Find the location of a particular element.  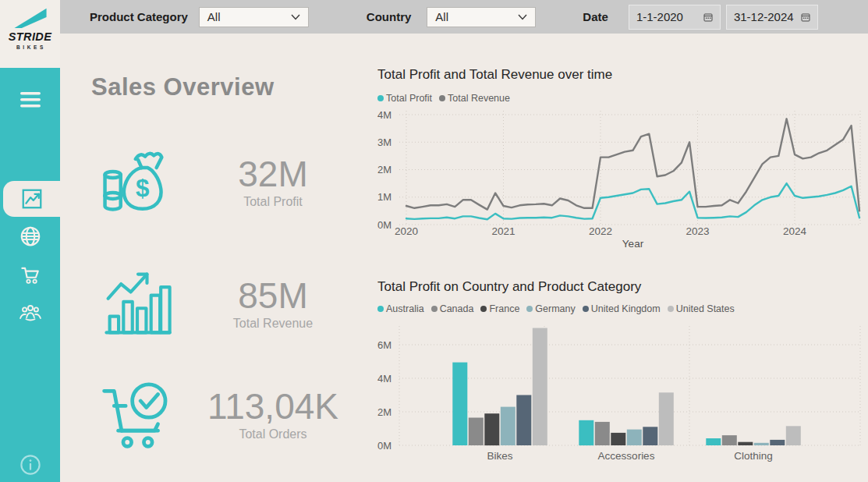

bar-category-label: Clothing is located at coordinates (753, 455).